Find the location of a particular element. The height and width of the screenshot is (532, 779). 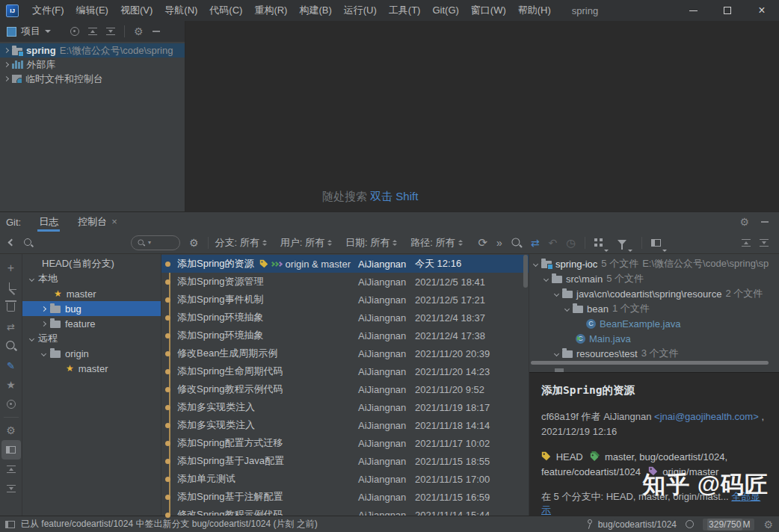

toolwindow-toggle-icon is located at coordinates (10, 525).